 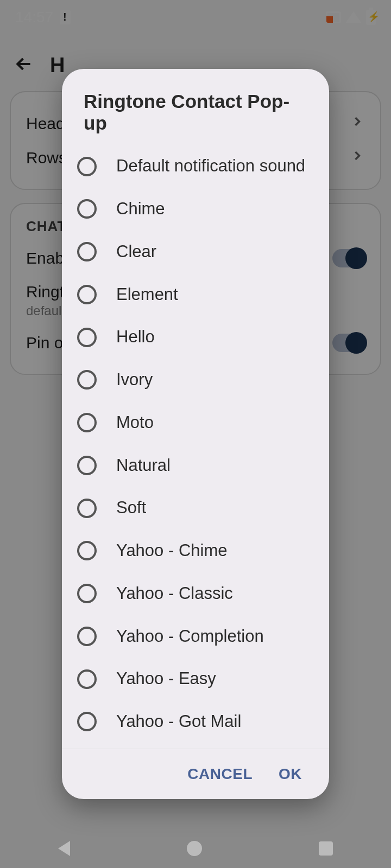 I want to click on ringtone-option-label: Yahoo - Completion, so click(x=190, y=637).